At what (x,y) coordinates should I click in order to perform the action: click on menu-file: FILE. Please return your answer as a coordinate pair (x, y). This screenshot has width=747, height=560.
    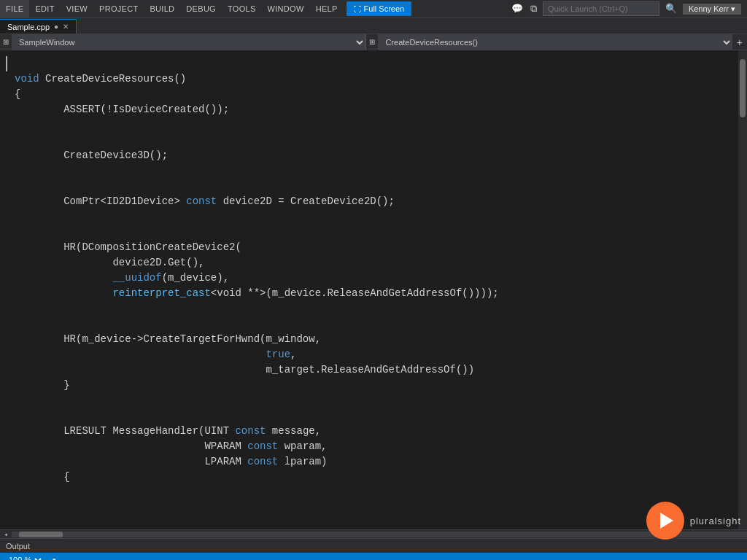
    Looking at the image, I should click on (15, 9).